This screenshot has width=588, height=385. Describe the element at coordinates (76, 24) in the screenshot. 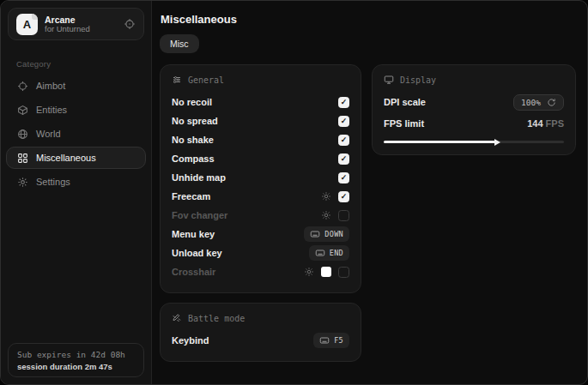

I see `brand-card: A Arcane for Unturned` at that location.